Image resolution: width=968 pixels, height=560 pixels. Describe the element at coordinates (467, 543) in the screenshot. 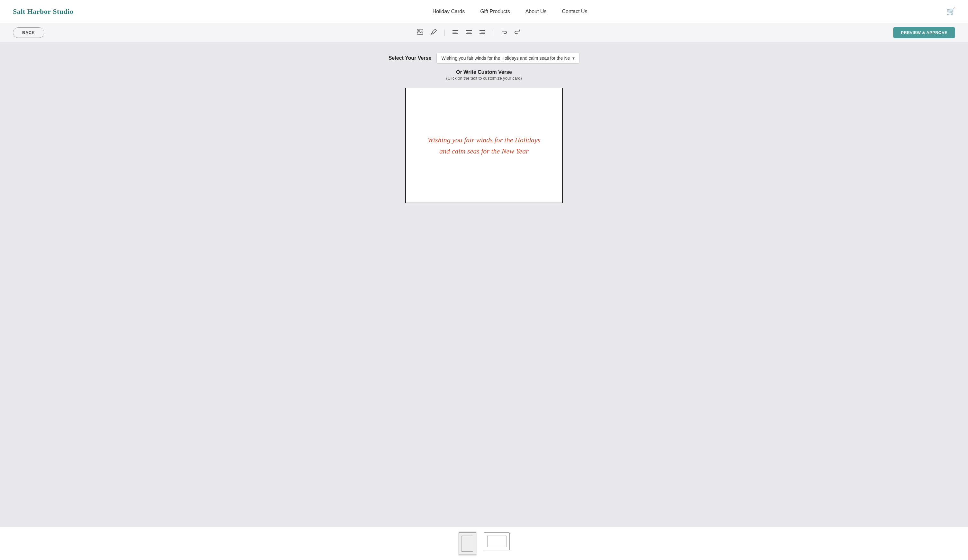

I see `thumbnail-inner-portrait` at that location.